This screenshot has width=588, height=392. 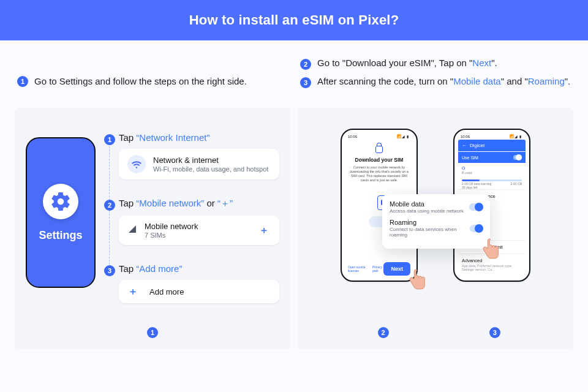 What do you see at coordinates (172, 235) in the screenshot?
I see `card-sub: 7 SIMs` at bounding box center [172, 235].